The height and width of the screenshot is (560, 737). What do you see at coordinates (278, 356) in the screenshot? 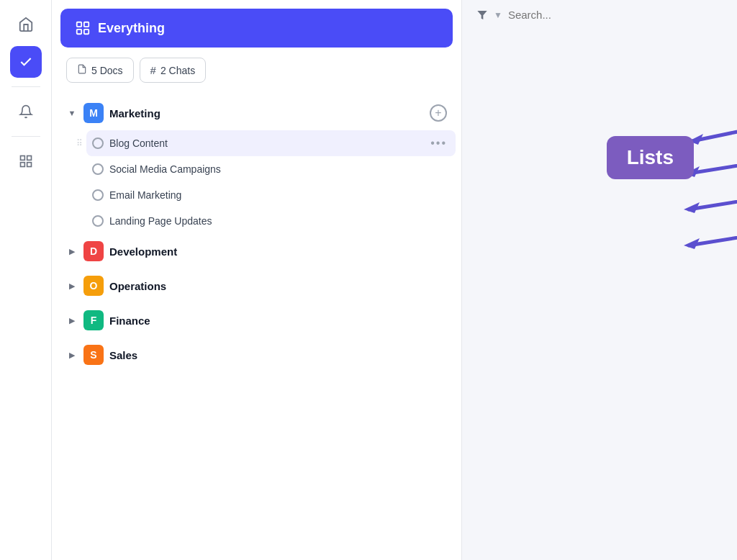
I see `sales-name: Sales` at bounding box center [278, 356].